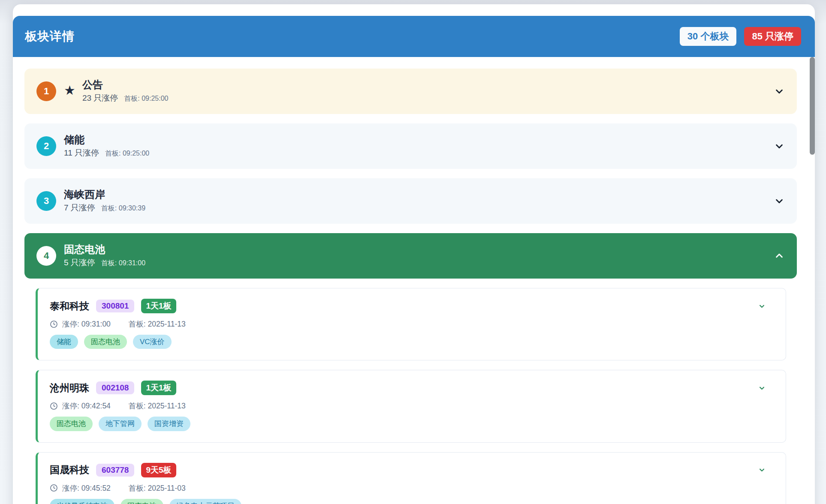 The width and height of the screenshot is (826, 504). What do you see at coordinates (81, 153) in the screenshot?
I see `sector-limit-up-count: 11 只涨停` at bounding box center [81, 153].